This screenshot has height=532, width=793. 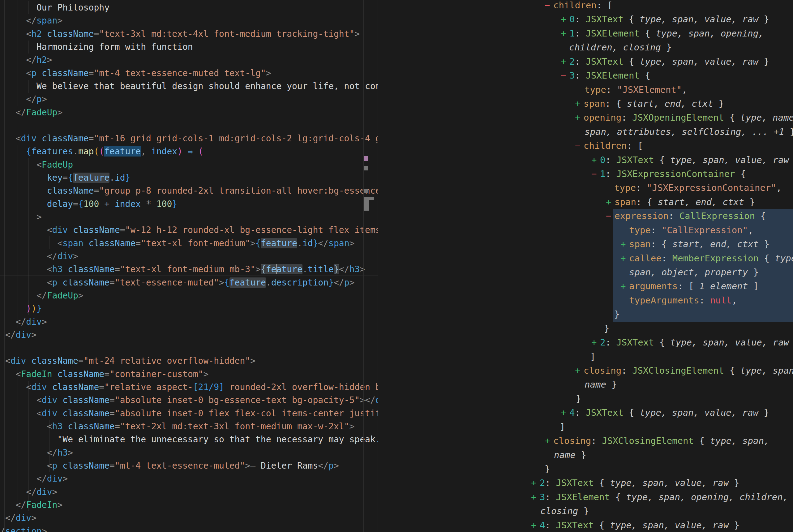 What do you see at coordinates (585, 117) in the screenshot?
I see `ast-tree-line: +opening: JSXOpeningElement { type, name…` at bounding box center [585, 117].